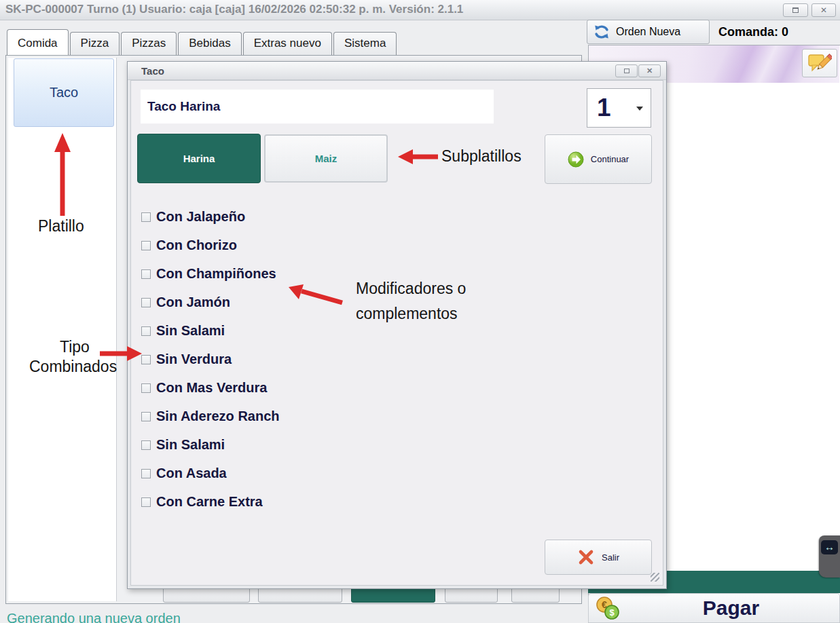 The image size is (840, 623). Describe the element at coordinates (830, 547) in the screenshot. I see `teamviewer-icon: ↔` at that location.